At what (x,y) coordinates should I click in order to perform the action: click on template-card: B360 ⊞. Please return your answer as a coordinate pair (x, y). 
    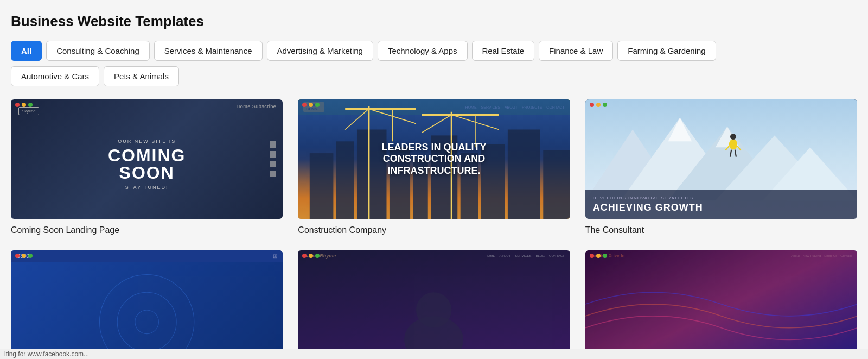
    Looking at the image, I should click on (146, 305).